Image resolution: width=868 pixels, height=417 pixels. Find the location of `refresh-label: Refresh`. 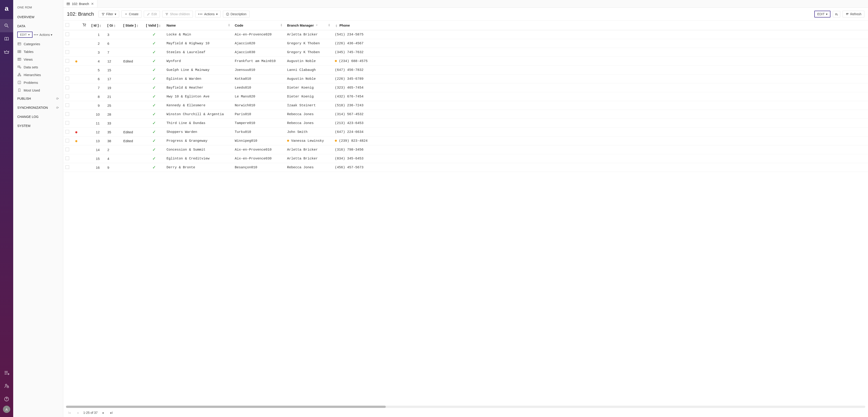

refresh-label: Refresh is located at coordinates (856, 14).